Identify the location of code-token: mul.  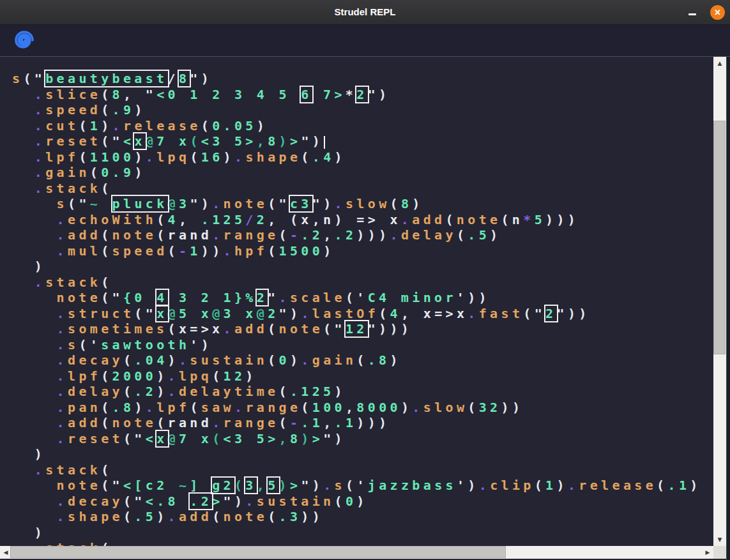
(84, 251).